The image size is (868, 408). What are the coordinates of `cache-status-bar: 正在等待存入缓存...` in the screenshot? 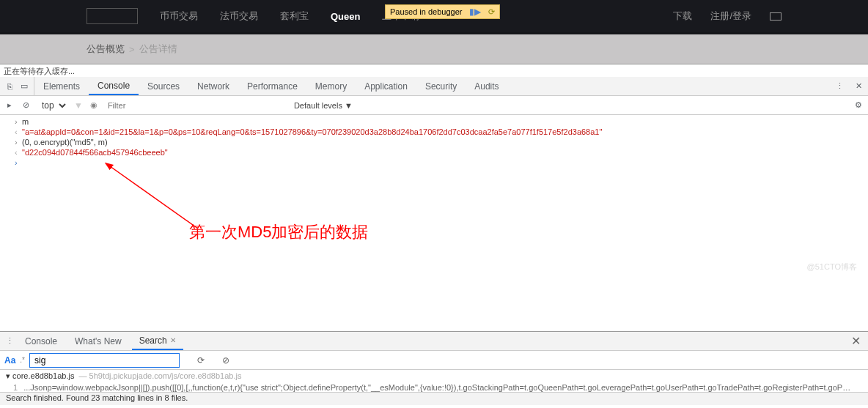 It's located at (434, 70).